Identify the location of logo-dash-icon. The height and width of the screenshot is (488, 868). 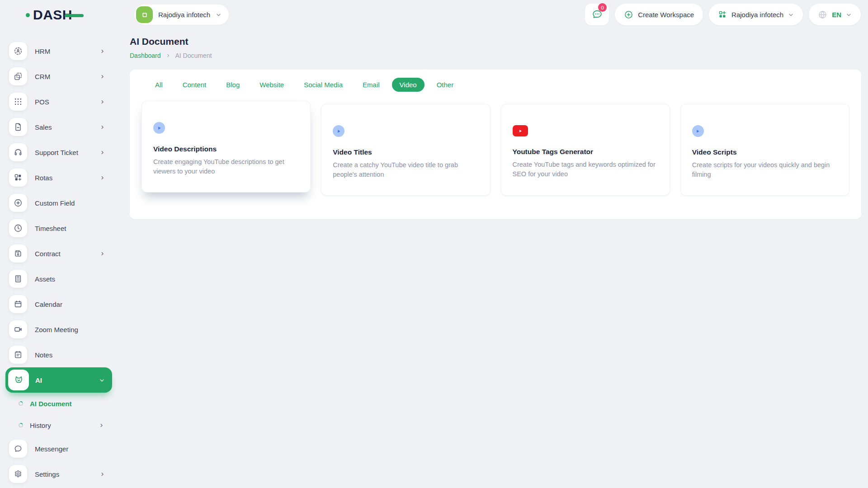
(74, 15).